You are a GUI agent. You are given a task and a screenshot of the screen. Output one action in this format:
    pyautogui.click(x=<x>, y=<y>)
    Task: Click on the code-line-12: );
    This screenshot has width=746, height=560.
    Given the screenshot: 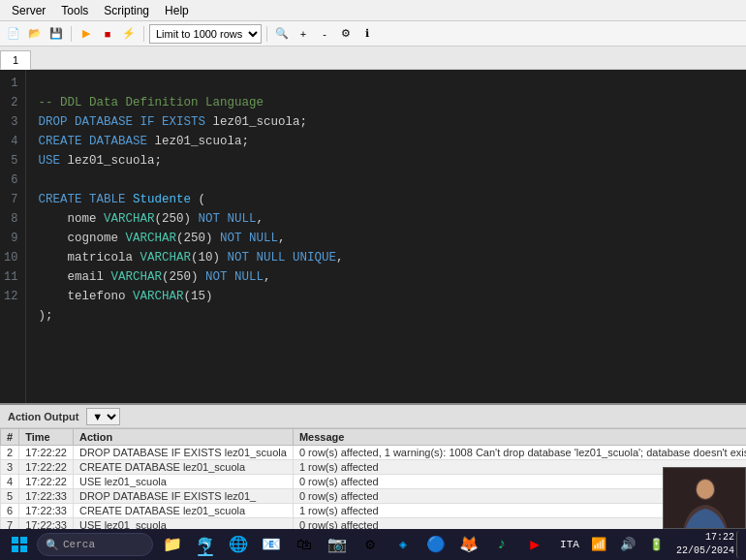 What is the action you would take?
    pyautogui.click(x=45, y=316)
    